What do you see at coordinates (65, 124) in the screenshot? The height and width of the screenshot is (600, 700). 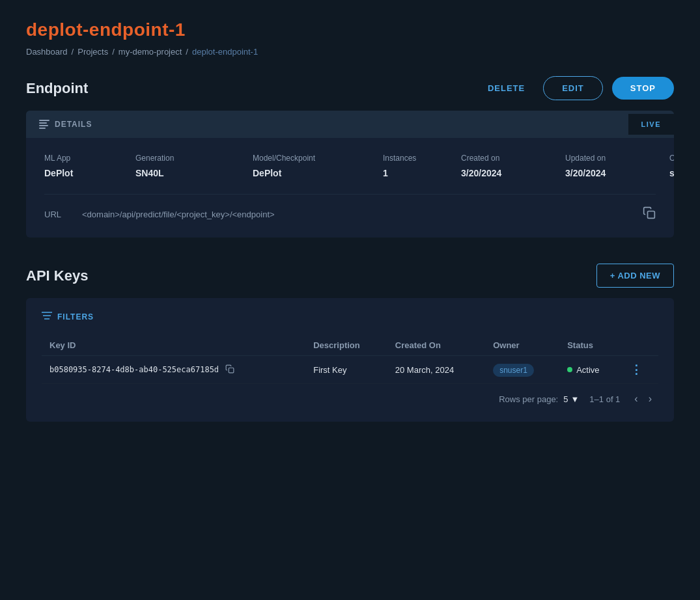 I see `details-tab: DETAILS` at bounding box center [65, 124].